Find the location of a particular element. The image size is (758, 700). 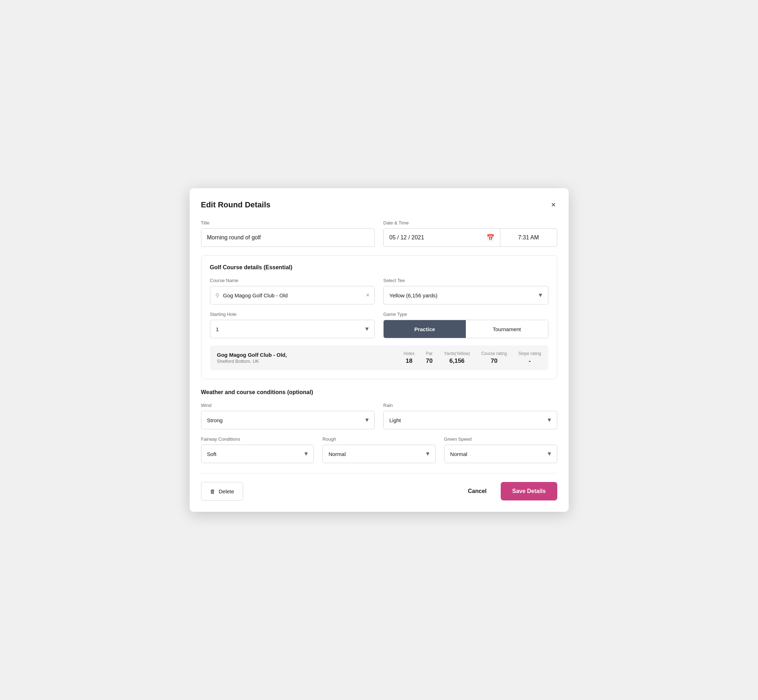

wind-rain-row: Wind NoneLightModerateStrong ▼ Rain None… is located at coordinates (379, 416).